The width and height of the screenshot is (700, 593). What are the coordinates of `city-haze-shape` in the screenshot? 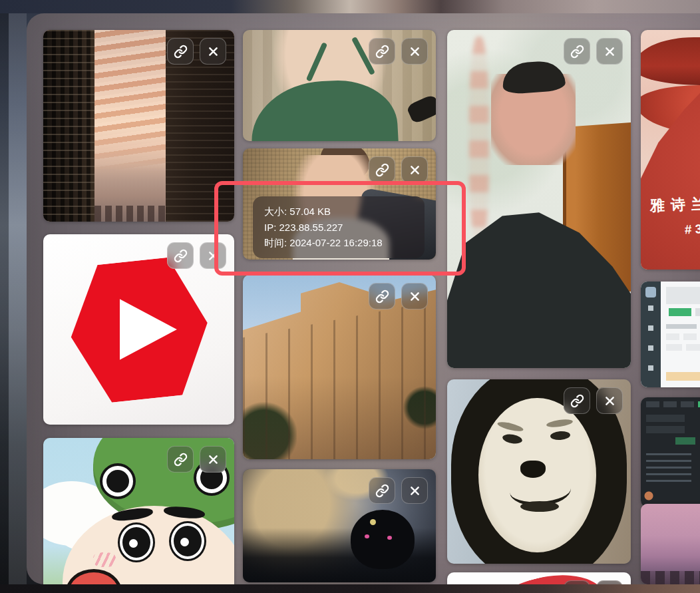 It's located at (130, 193).